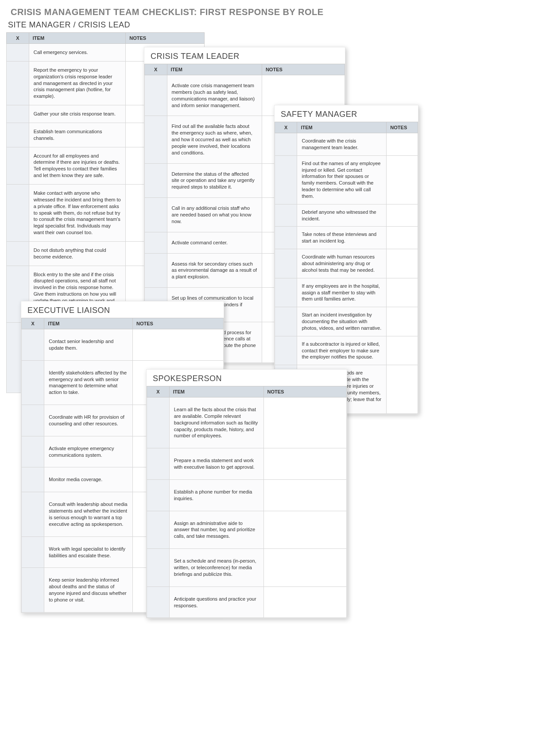 The width and height of the screenshot is (546, 756). I want to click on table-row: Take notes of these interviews and start…, so click(346, 238).